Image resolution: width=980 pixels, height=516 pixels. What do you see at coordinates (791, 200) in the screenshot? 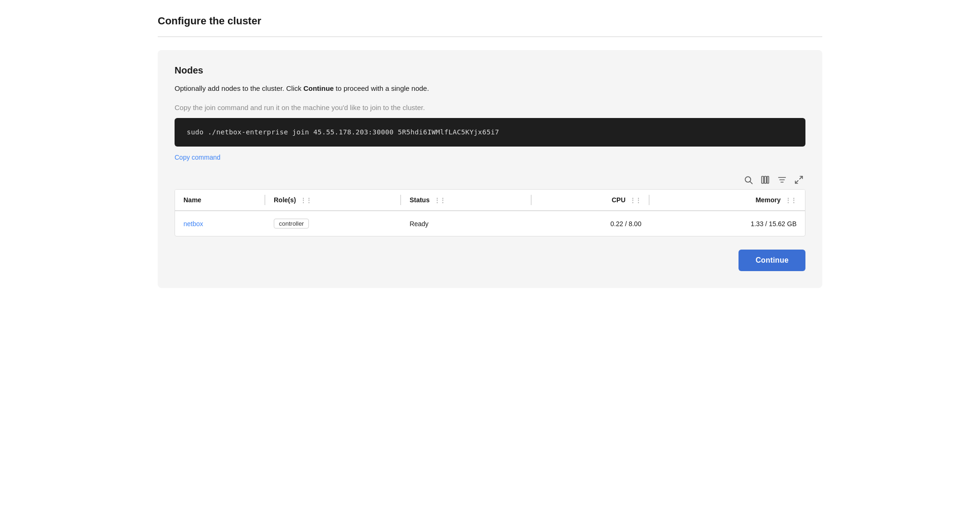
I see `col-sort-memory: ⋮⋮` at bounding box center [791, 200].